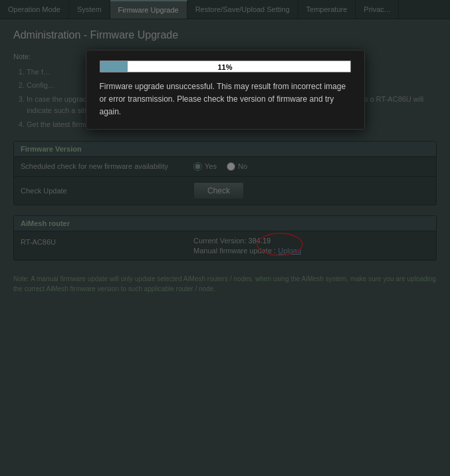 The width and height of the screenshot is (450, 476). I want to click on popup-message: Firmware upgrade unsuccessful. This may …, so click(225, 100).